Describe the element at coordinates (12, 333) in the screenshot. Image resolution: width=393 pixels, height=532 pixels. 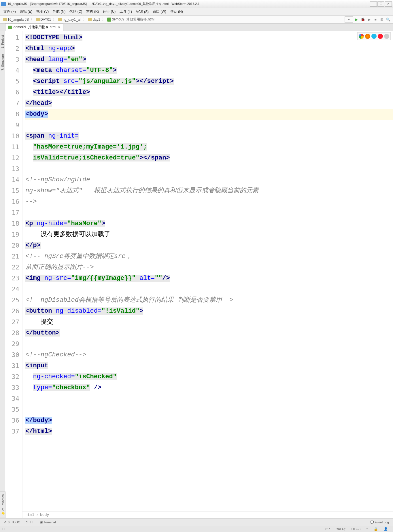
I see `line-number: 28` at that location.